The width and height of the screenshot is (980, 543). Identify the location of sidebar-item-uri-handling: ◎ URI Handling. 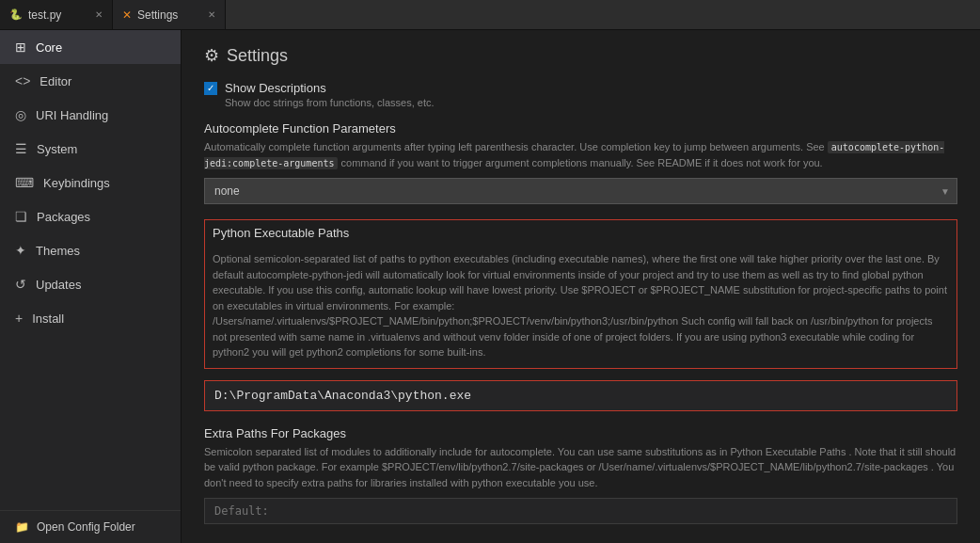
(90, 115).